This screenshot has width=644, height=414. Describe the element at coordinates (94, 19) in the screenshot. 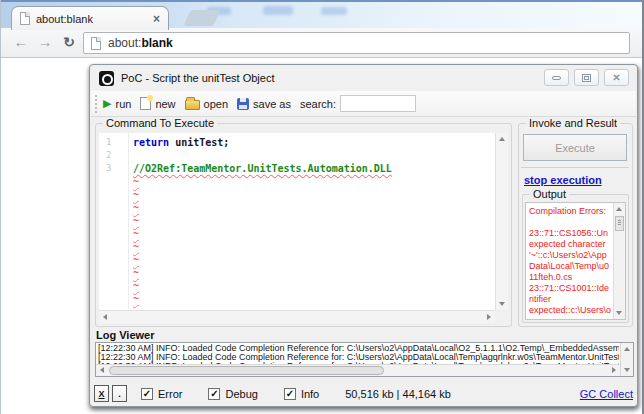

I see `tab-title: about:blank` at that location.